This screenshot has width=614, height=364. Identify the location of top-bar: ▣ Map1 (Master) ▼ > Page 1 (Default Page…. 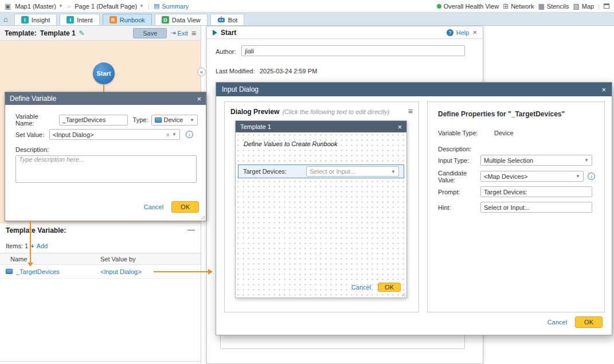
(307, 6).